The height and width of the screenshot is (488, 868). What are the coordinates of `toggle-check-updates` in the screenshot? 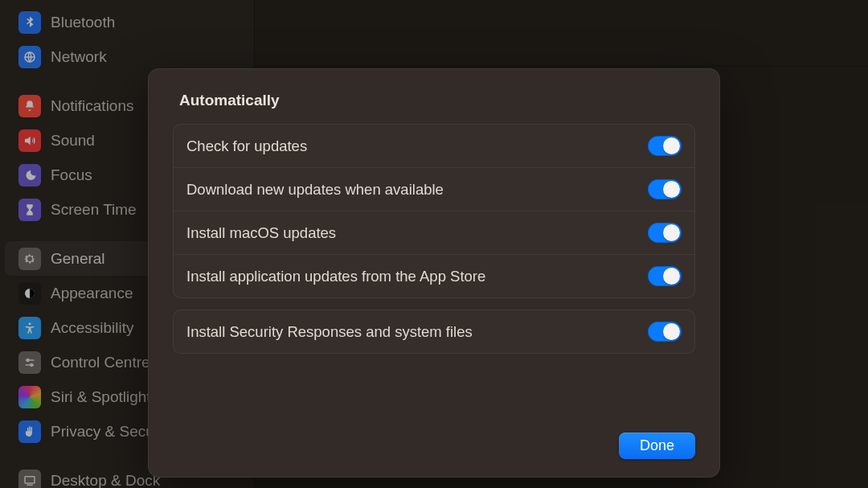 It's located at (665, 146).